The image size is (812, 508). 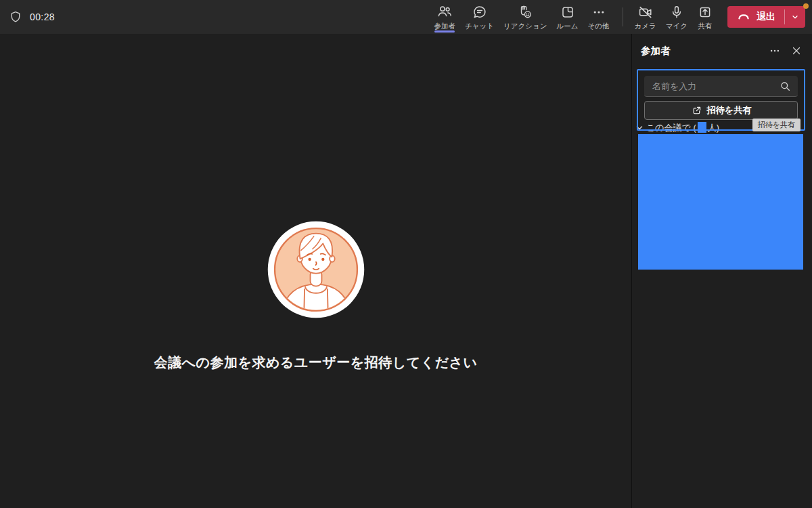 What do you see at coordinates (646, 17) in the screenshot?
I see `camera-toggle: カメラ` at bounding box center [646, 17].